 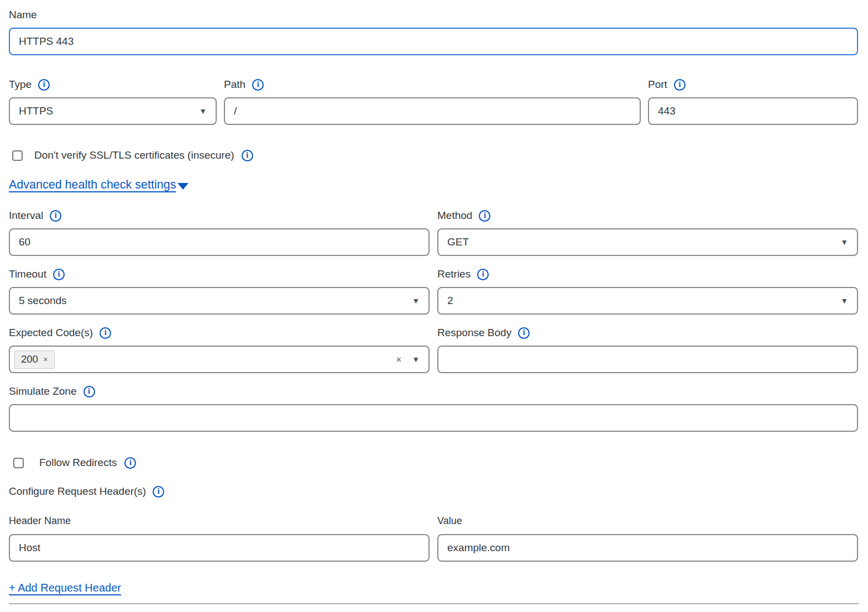 What do you see at coordinates (219, 359) in the screenshot?
I see `expected-codes-multiselect: 200 × × ▼` at bounding box center [219, 359].